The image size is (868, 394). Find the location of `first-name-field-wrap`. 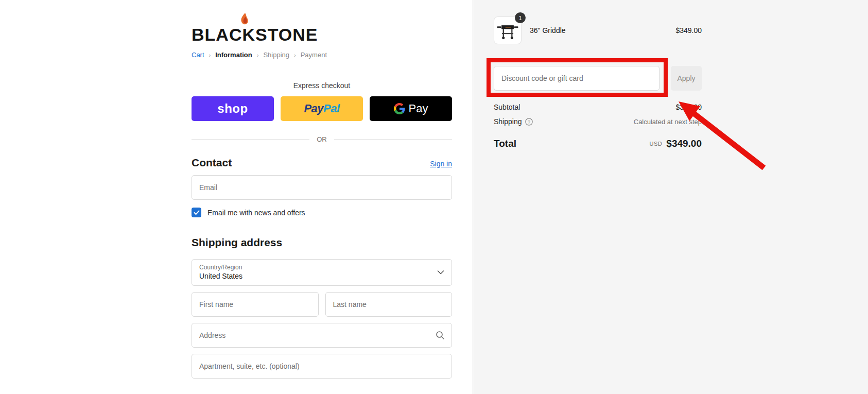

first-name-field-wrap is located at coordinates (255, 304).